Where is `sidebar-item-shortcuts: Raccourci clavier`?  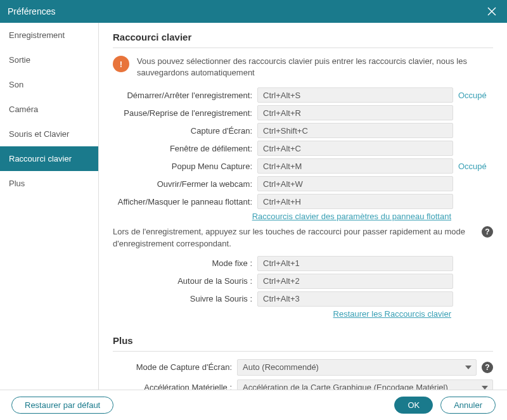 sidebar-item-shortcuts: Raccourci clavier is located at coordinates (49, 158).